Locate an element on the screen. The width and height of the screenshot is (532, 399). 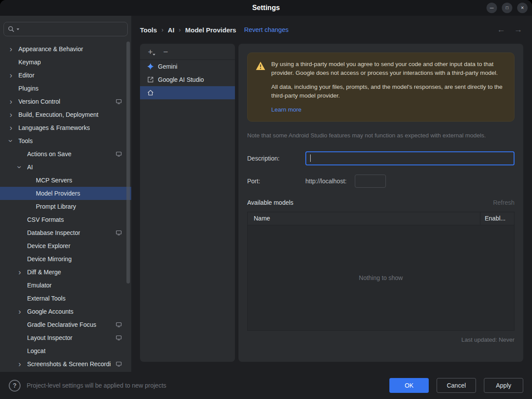
provider-toolbar: + − is located at coordinates (187, 52).